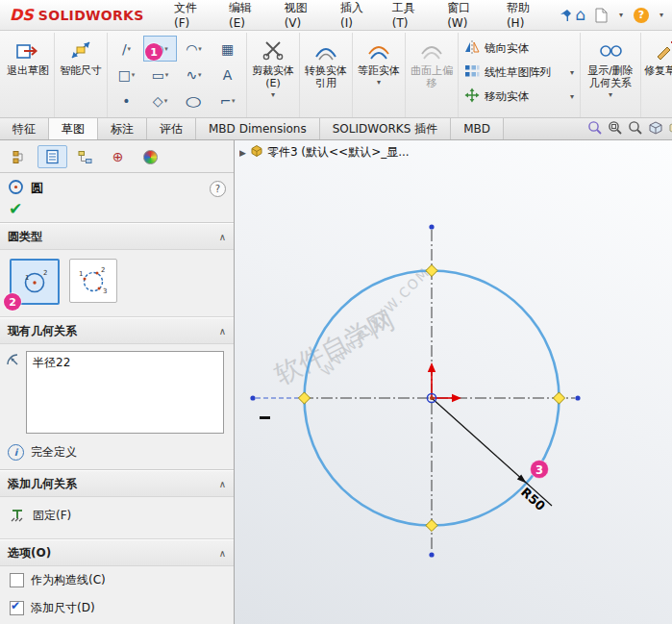 This screenshot has width=672, height=624. I want to click on tab-feature-manager, so click(19, 157).